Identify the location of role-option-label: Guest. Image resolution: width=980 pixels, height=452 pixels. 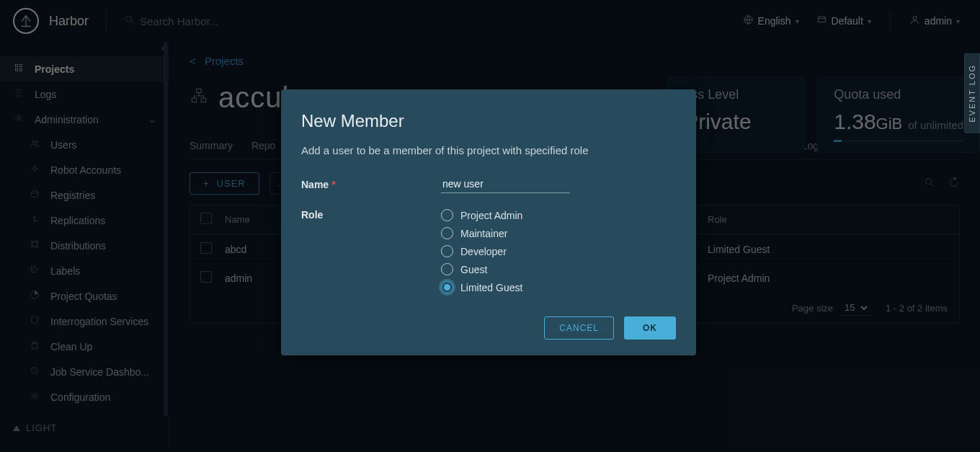
(474, 270).